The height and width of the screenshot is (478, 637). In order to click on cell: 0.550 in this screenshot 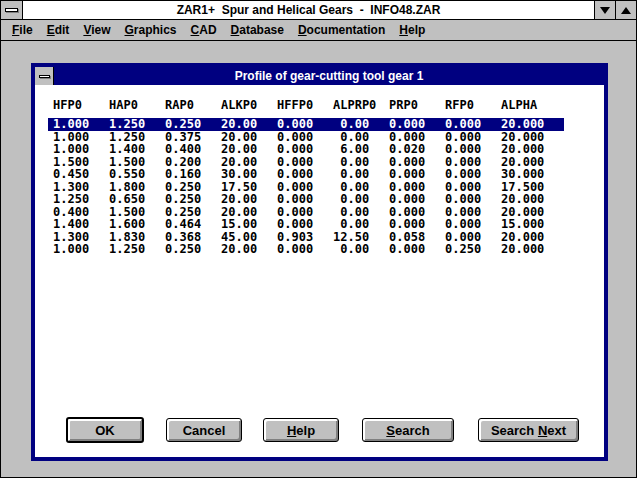, I will do `click(137, 174)`.